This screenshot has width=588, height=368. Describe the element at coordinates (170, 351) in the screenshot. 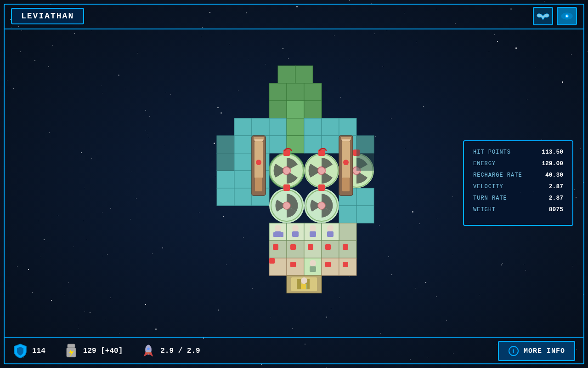

I see `velocity-stat: 2.9 / 2.9` at that location.